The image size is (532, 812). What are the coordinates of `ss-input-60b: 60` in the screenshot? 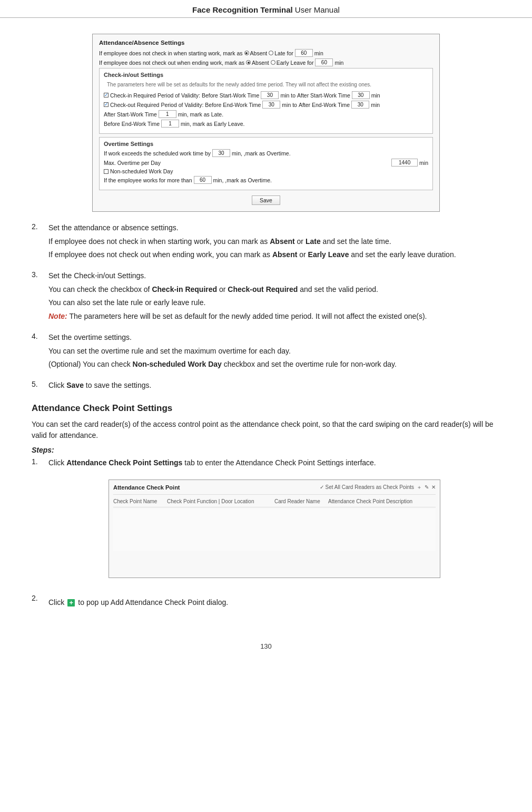 It's located at (324, 62).